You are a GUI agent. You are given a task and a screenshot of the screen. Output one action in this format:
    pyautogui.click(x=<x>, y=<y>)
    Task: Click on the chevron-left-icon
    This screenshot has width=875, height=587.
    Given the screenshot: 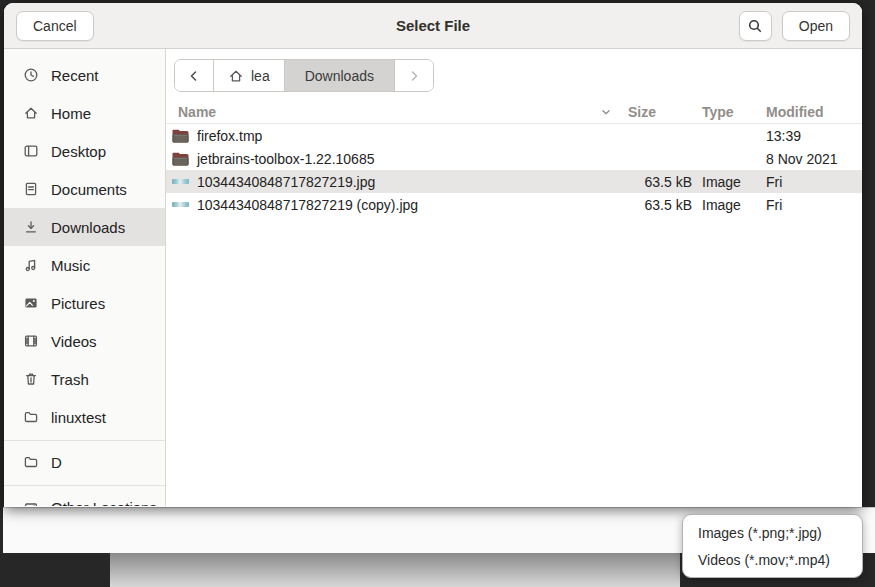 What is the action you would take?
    pyautogui.click(x=194, y=76)
    